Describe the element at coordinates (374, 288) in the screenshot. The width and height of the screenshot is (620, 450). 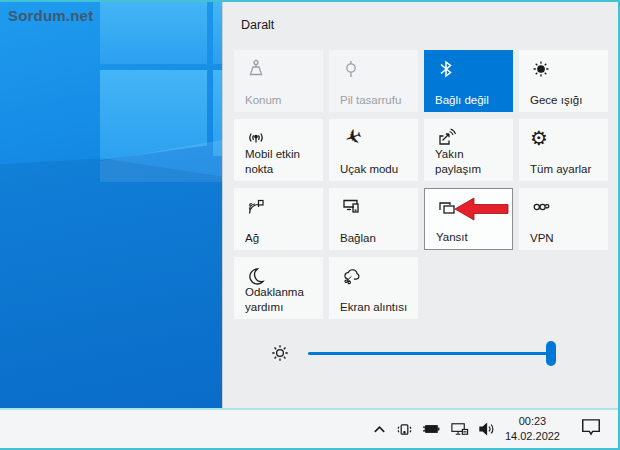
I see `tile-screen-snip: Ekran alıntısı` at that location.